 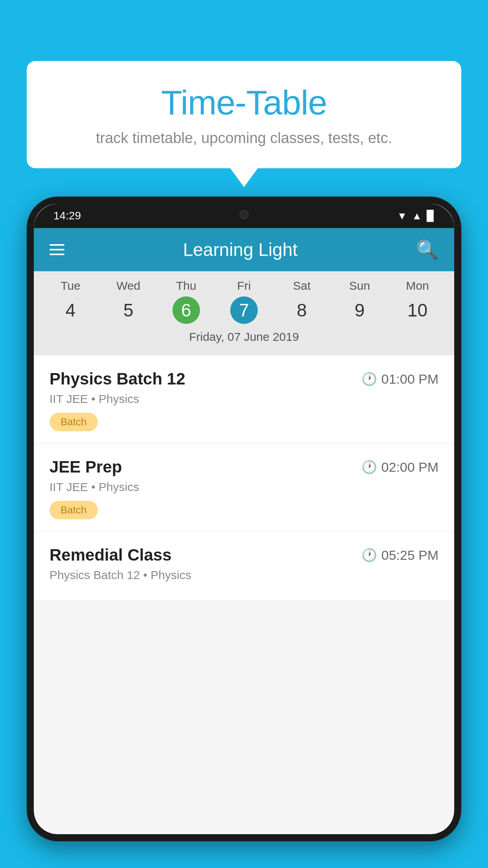 What do you see at coordinates (244, 313) in the screenshot?
I see `calendar-strip: Tue Wed Thu Fri Sat Sun Mon 4 5 6 7 8` at bounding box center [244, 313].